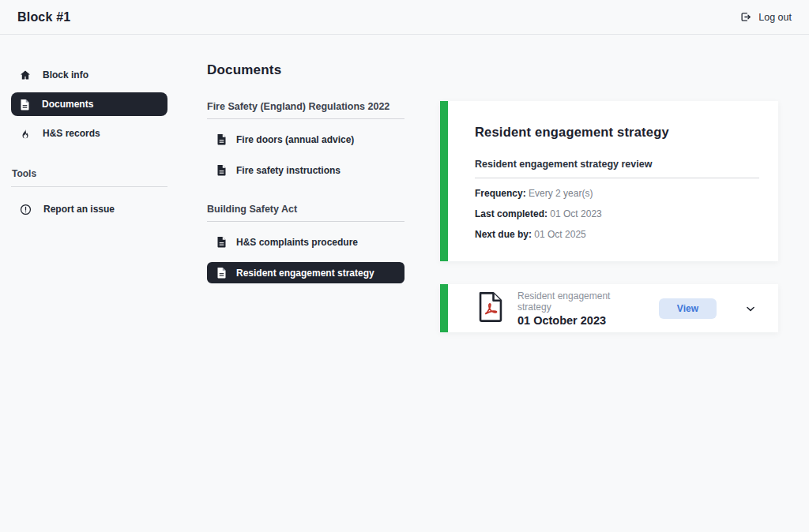 The height and width of the screenshot is (532, 809). What do you see at coordinates (25, 210) in the screenshot?
I see `alert-circle-icon` at bounding box center [25, 210].